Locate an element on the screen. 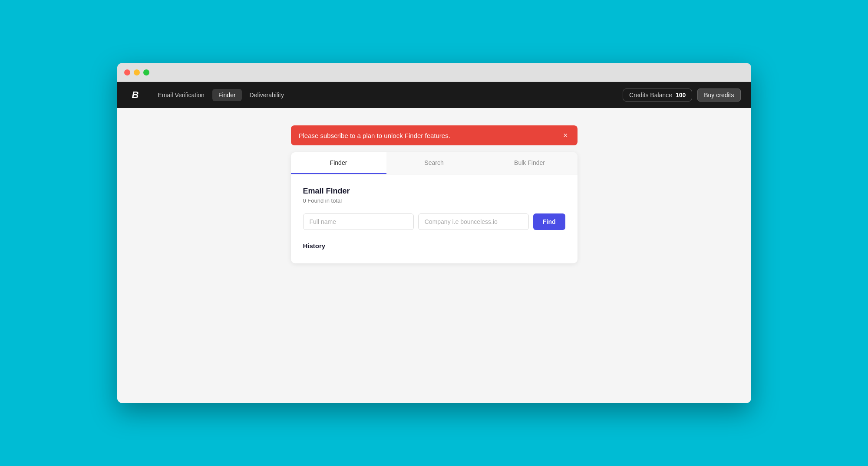 This screenshot has width=868, height=466. tab-finder: Finder is located at coordinates (339, 163).